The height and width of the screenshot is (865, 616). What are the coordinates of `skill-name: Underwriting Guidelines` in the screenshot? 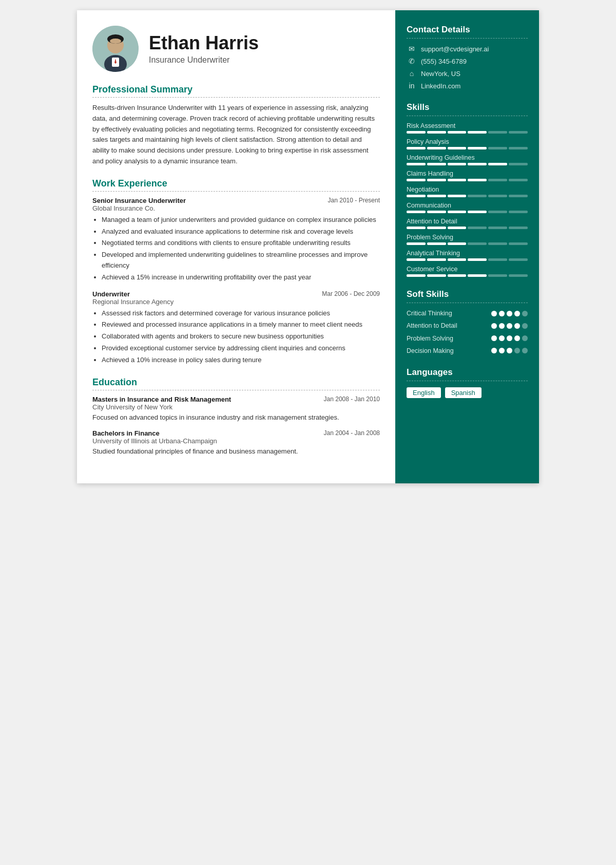 It's located at (467, 158).